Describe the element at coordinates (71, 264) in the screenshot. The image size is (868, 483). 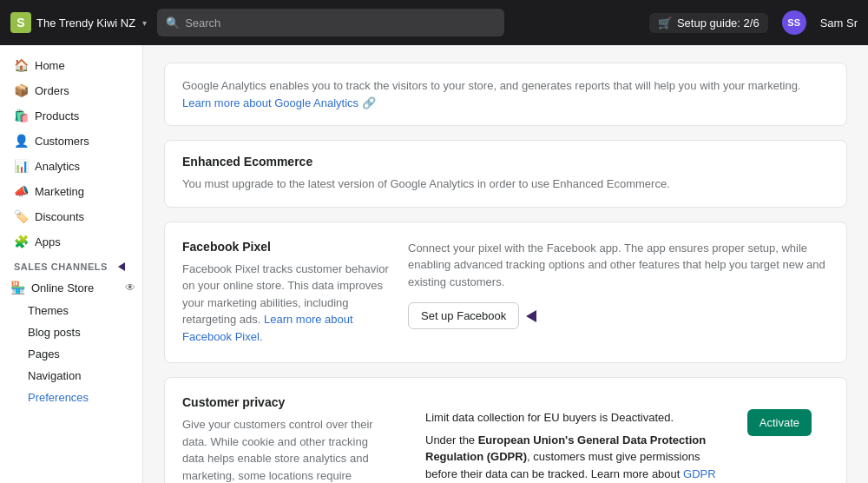
I see `sidebar: 🏠 Home 📦 Orders 🛍️ Products 👤 Customers …` at that location.